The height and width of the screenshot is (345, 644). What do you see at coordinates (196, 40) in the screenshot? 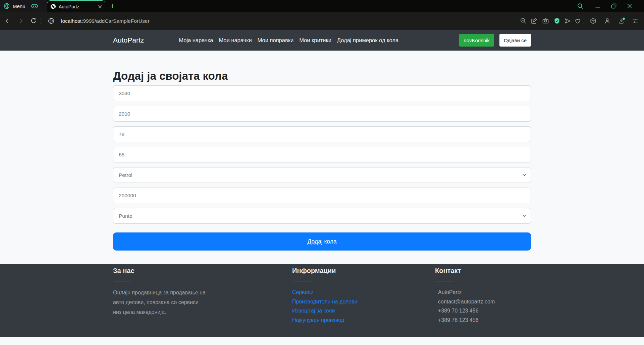
I see `nav-link-moja-naracka: Моја нарачка` at bounding box center [196, 40].